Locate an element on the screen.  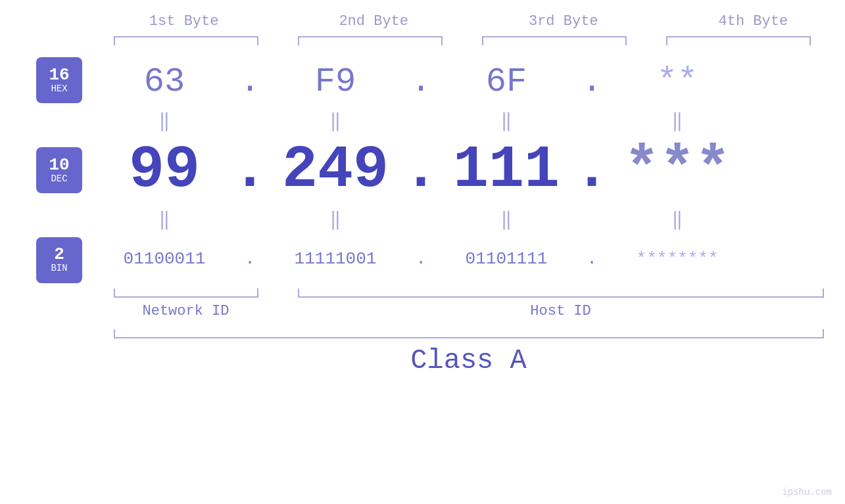
bin-b3-value: 01101111 is located at coordinates (506, 259).